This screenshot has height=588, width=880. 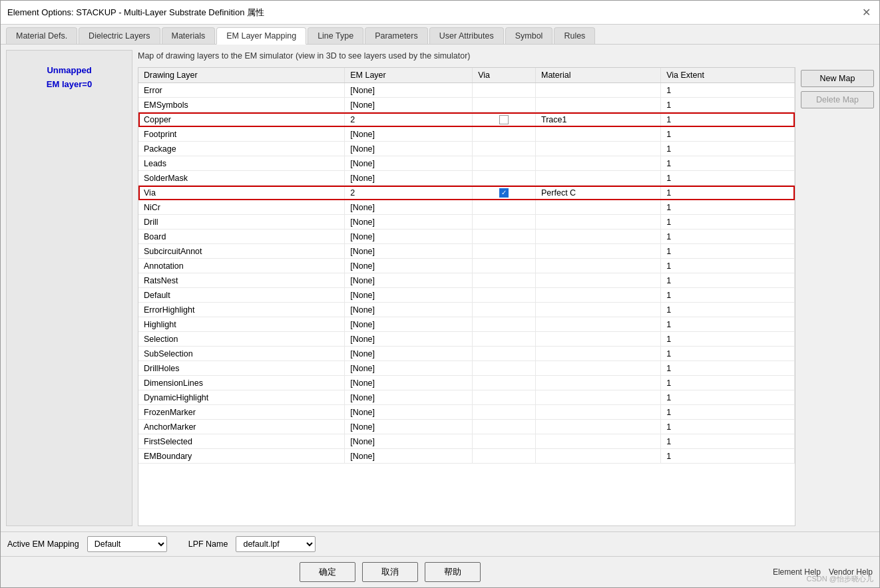 What do you see at coordinates (504, 120) in the screenshot?
I see `via-checkbox-unchecked` at bounding box center [504, 120].